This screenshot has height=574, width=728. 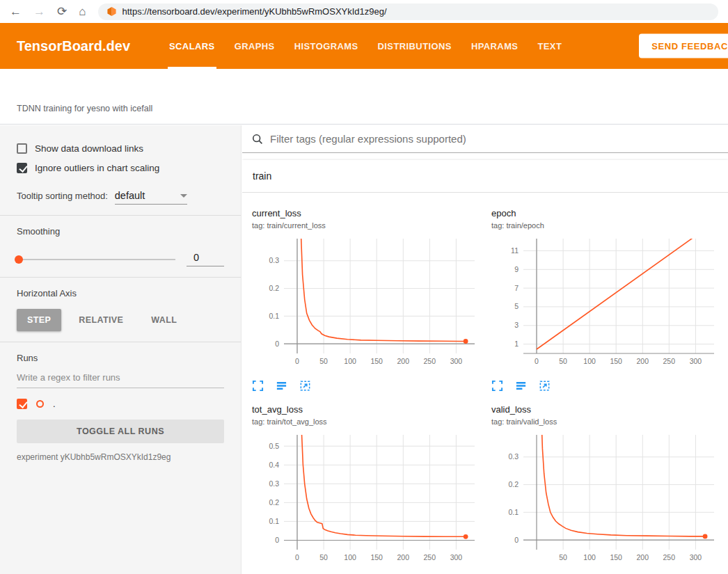 What do you see at coordinates (499, 139) in the screenshot?
I see `tag-filter-input` at bounding box center [499, 139].